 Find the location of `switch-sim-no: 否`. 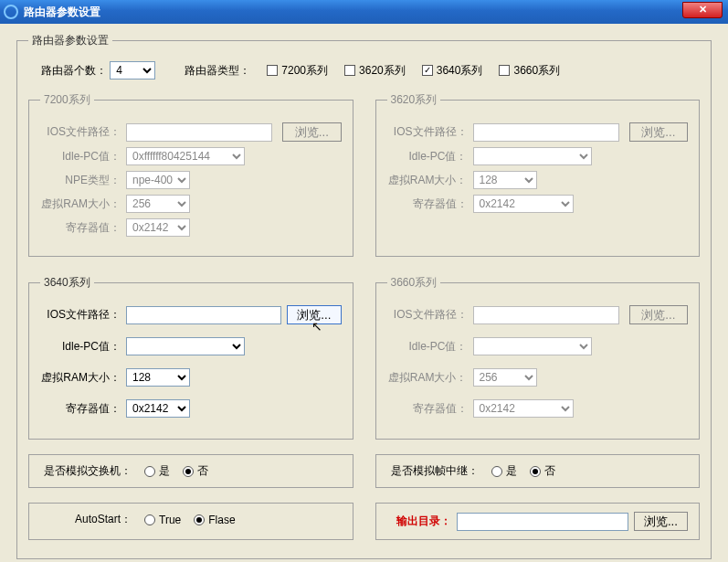

switch-sim-no: 否 is located at coordinates (195, 472).